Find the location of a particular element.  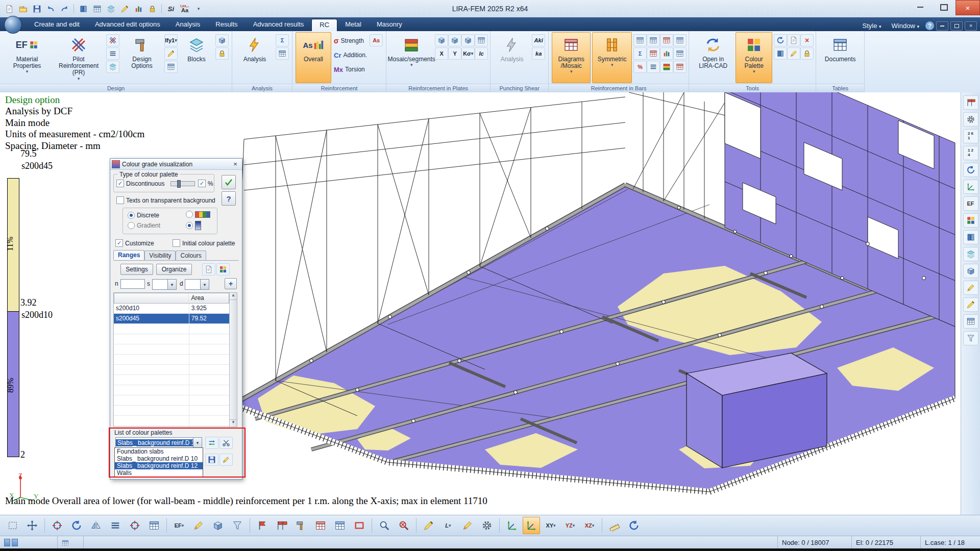

doc-minimize-button is located at coordinates (942, 26).